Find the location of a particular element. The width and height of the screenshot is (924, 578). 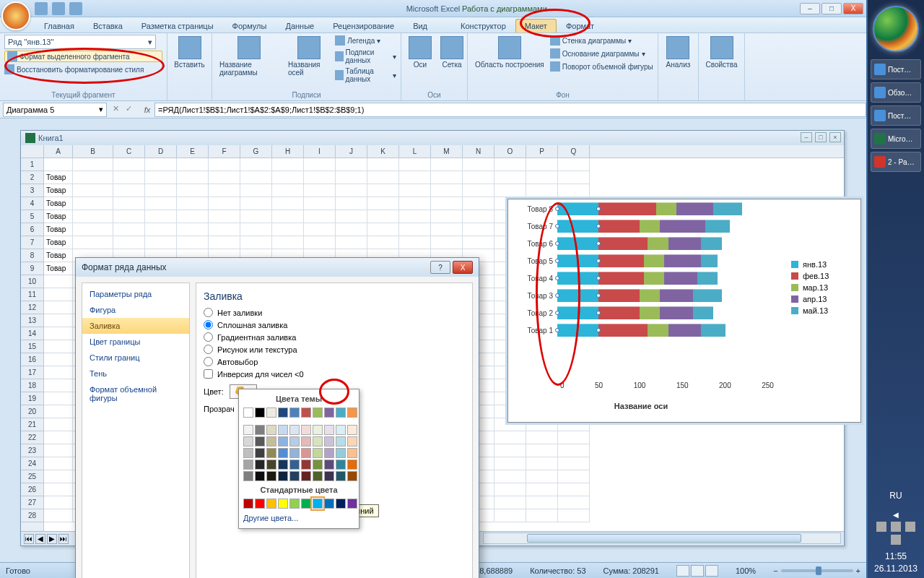

clock: 11:55 26.11.2013 is located at coordinates (896, 563).